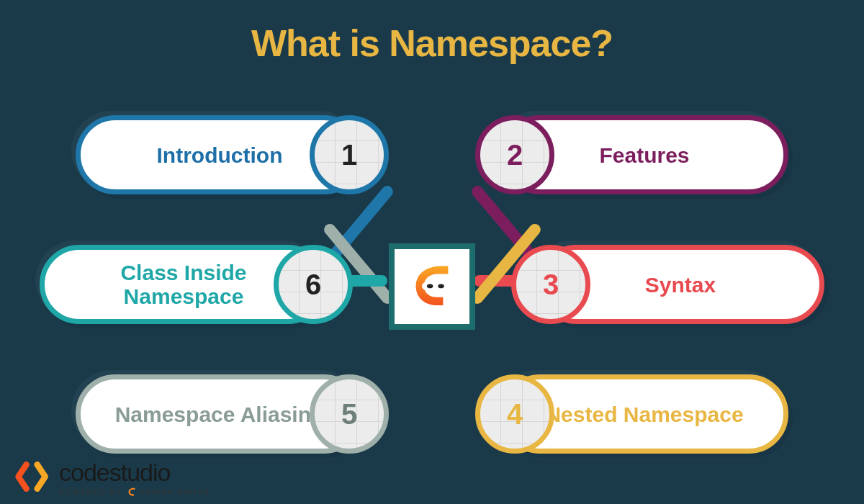  I want to click on footer-brand: codestudio POWERED BY CODING NINJAS, so click(111, 477).